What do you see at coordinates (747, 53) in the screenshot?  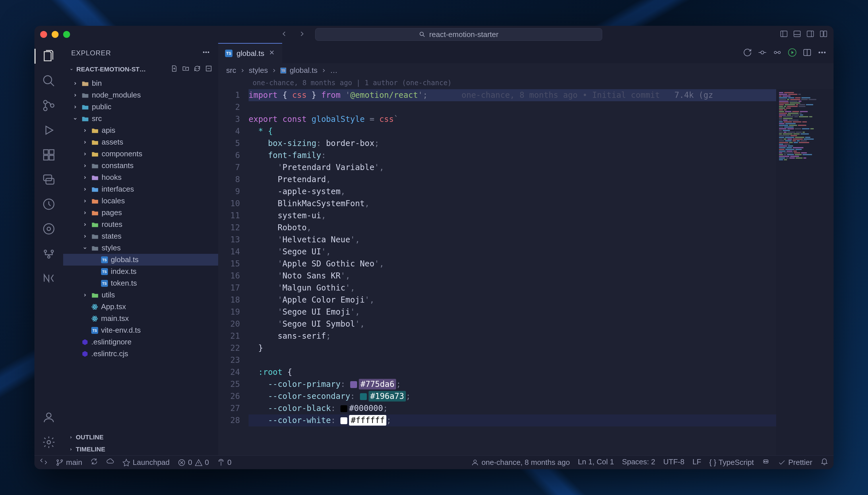 I see `history-back-icon` at bounding box center [747, 53].